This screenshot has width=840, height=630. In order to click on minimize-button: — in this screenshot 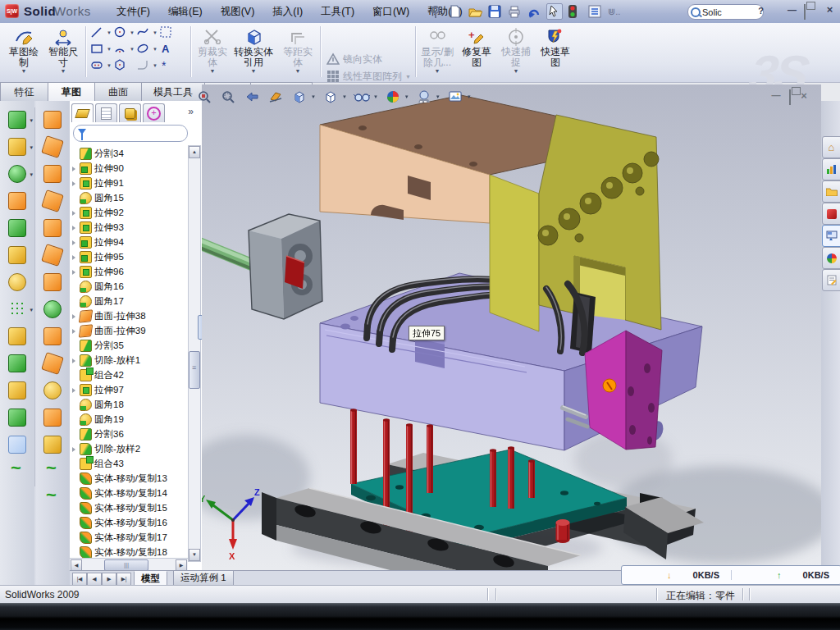, I will do `click(792, 10)`.